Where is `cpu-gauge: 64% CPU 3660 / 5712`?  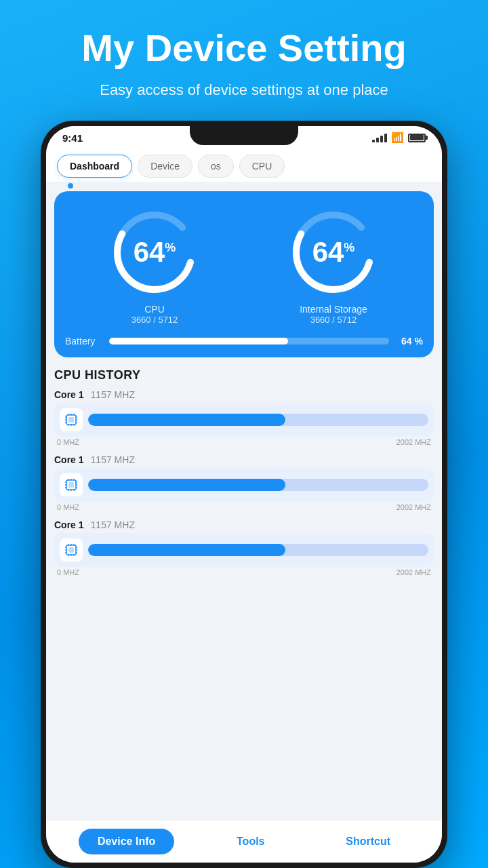
cpu-gauge: 64% CPU 3660 / 5712 is located at coordinates (155, 264).